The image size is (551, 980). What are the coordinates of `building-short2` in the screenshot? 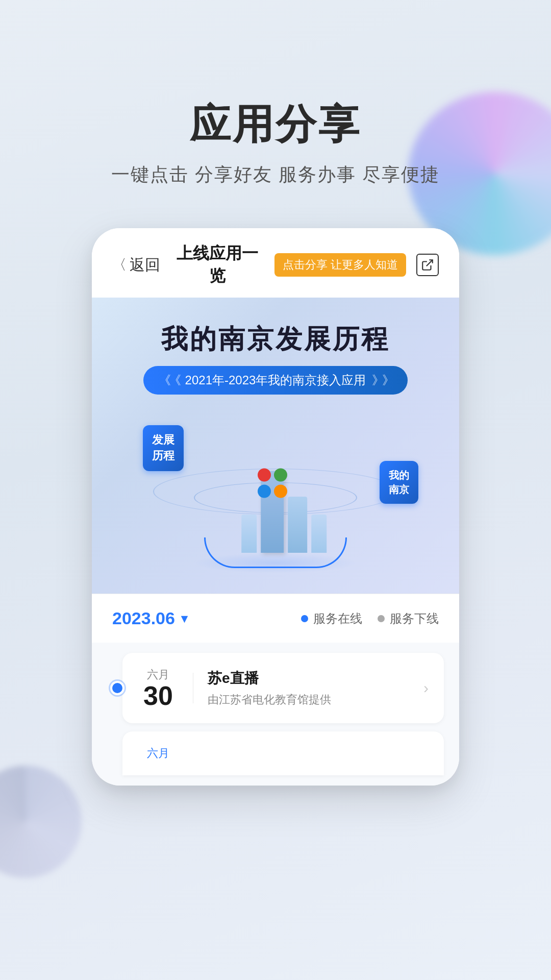 It's located at (319, 534).